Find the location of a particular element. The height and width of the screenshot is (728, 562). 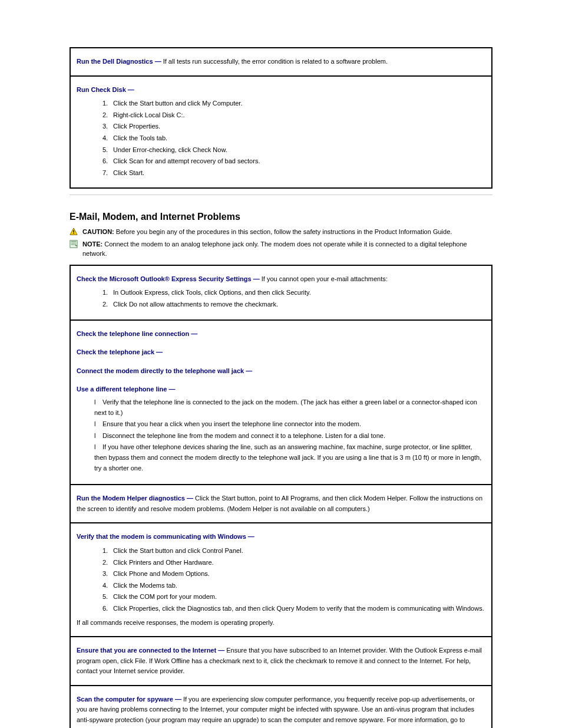

phone-line-bullets: lVerify that the telephone line is conne… is located at coordinates (290, 435).